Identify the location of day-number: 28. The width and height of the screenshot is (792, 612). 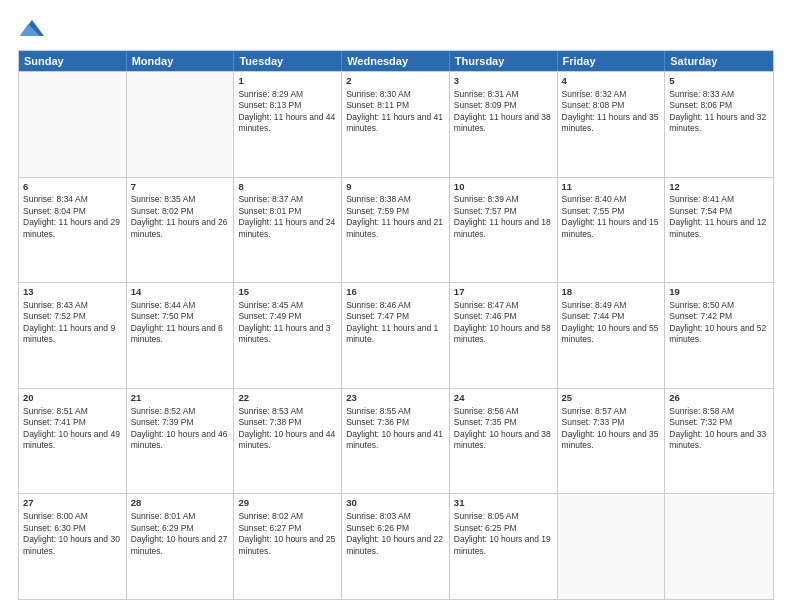
(180, 504).